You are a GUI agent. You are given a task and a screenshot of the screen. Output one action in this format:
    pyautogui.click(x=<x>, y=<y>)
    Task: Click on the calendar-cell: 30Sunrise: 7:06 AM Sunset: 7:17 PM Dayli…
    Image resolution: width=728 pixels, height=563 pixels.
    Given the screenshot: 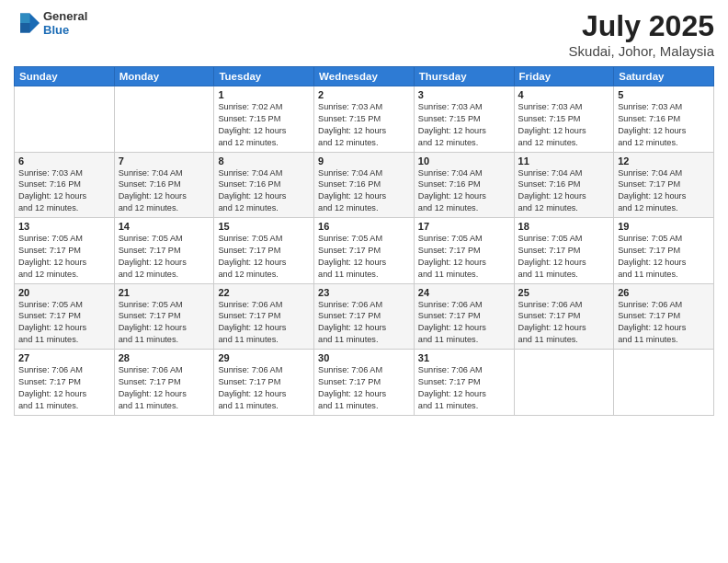 What is the action you would take?
    pyautogui.click(x=364, y=383)
    